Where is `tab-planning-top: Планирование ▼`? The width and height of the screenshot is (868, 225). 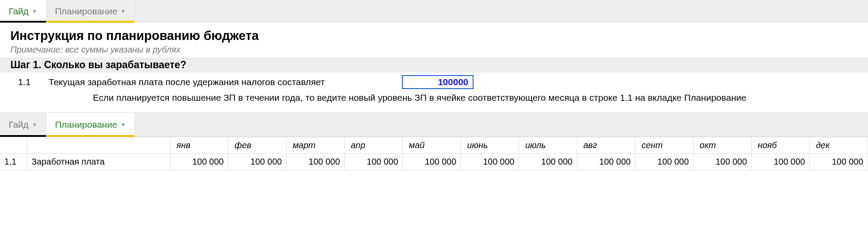 tab-planning-top: Планирование ▼ is located at coordinates (91, 11).